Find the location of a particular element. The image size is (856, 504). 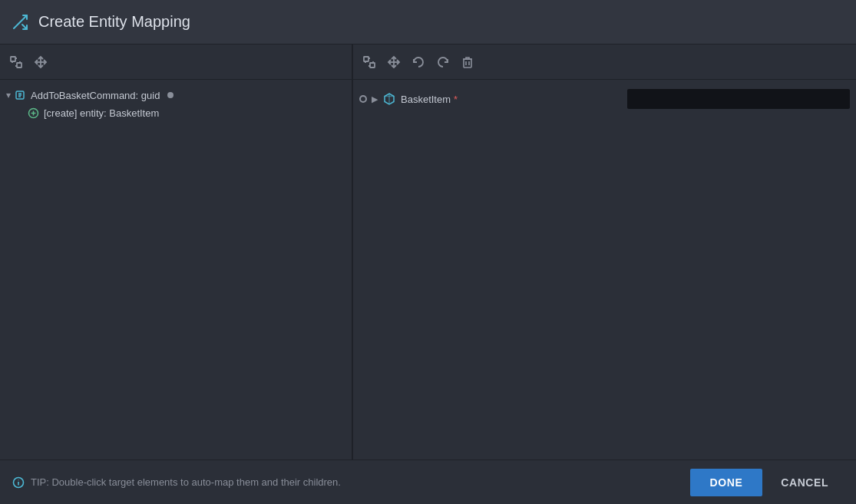

tree-root-row: ▾ AddToBasketCommand: guid is located at coordinates (176, 95).